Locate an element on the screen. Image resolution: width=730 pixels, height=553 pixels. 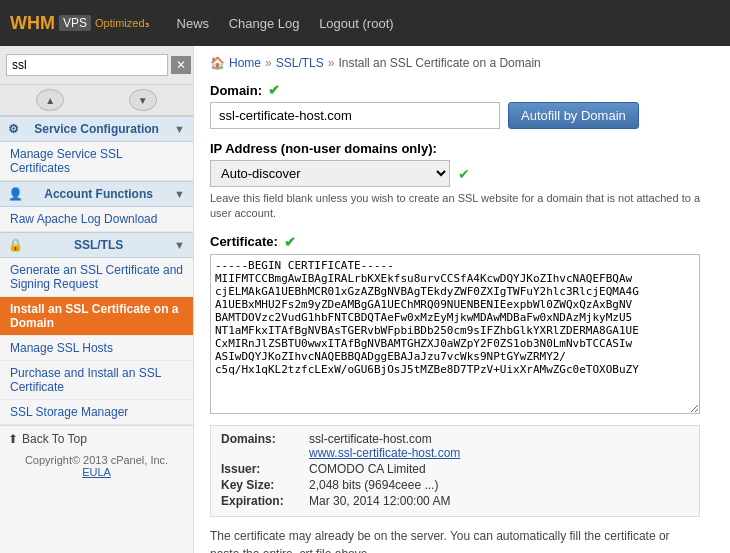
breadcrumb-home: Home is located at coordinates (245, 63).